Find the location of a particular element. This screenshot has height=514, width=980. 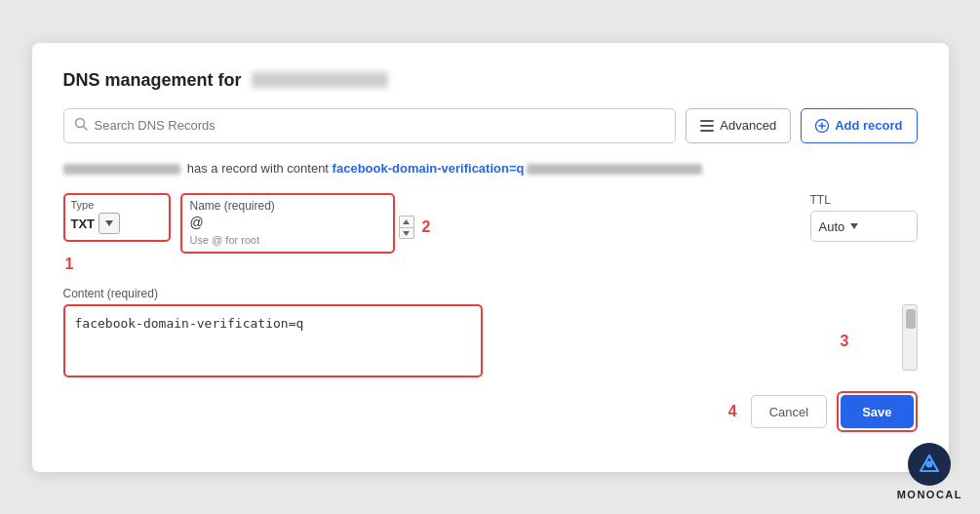

scrollbar-area is located at coordinates (910, 337).